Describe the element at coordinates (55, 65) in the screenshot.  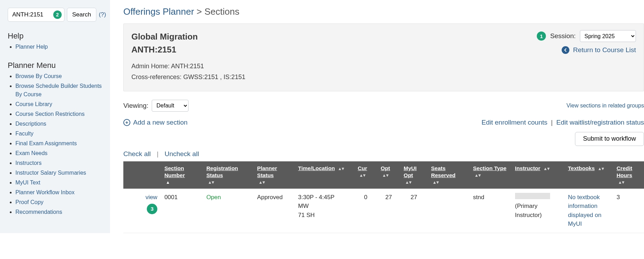
I see `planner-menu-heading: Planner Menu` at that location.